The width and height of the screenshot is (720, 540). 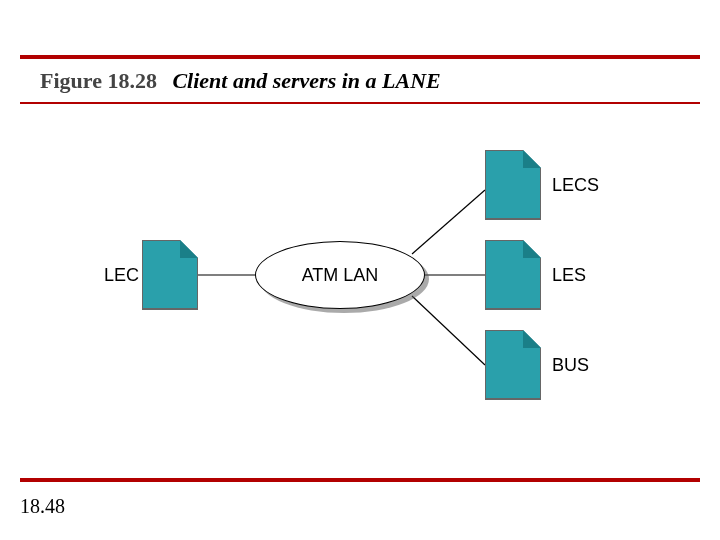 What do you see at coordinates (170, 275) in the screenshot?
I see `lec-node-icon` at bounding box center [170, 275].